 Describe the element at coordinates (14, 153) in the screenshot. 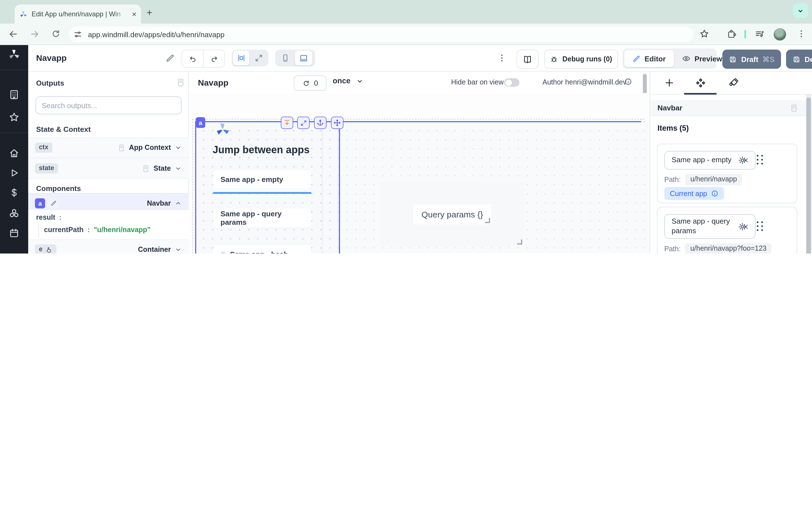

I see `sidebar-item-home` at that location.